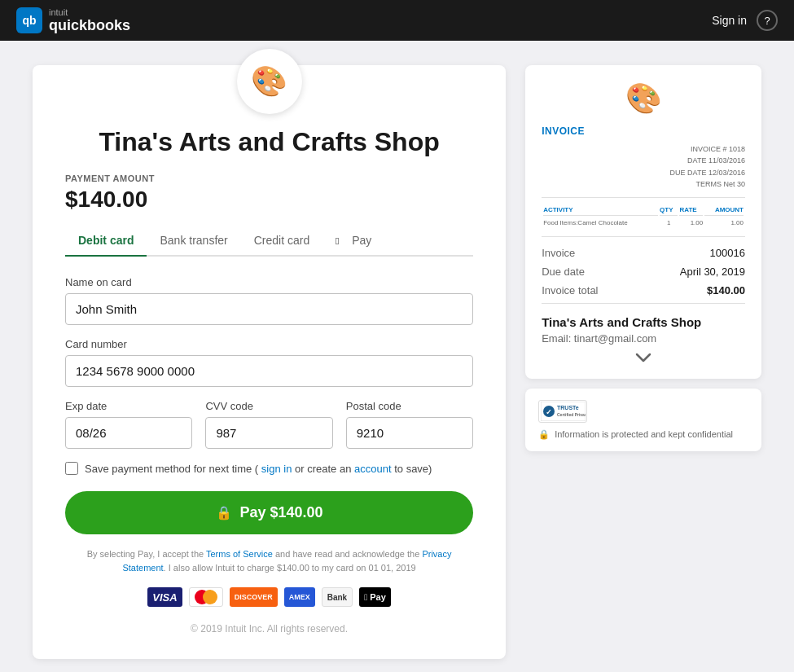  Describe the element at coordinates (767, 20) in the screenshot. I see `help-icon: ?` at that location.